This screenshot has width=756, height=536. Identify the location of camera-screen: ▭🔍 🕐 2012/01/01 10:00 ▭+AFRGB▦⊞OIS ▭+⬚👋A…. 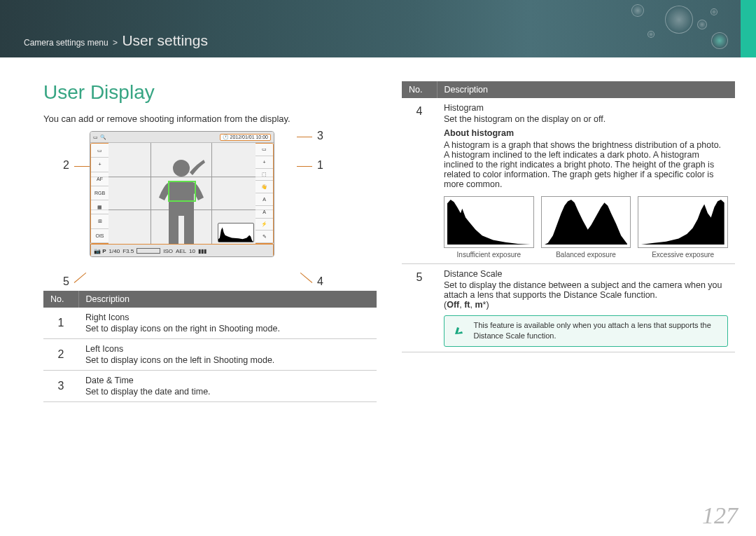
(182, 194).